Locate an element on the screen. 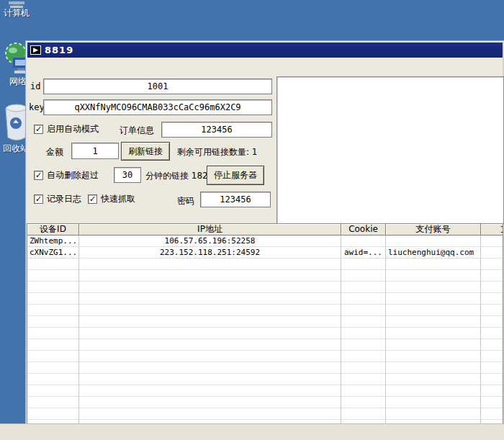 This screenshot has width=504, height=440. remaining-links-label: 剩余可用链接数量: 1 is located at coordinates (217, 153).